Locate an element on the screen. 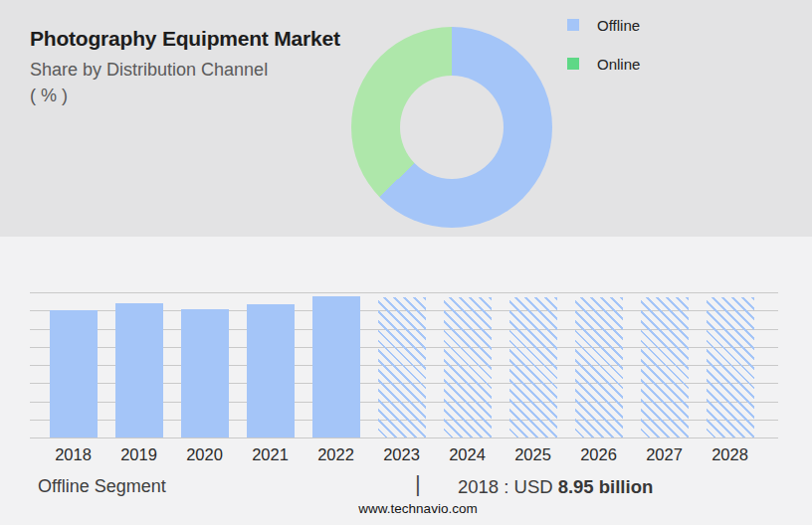  legend-item-online: Online is located at coordinates (603, 64).